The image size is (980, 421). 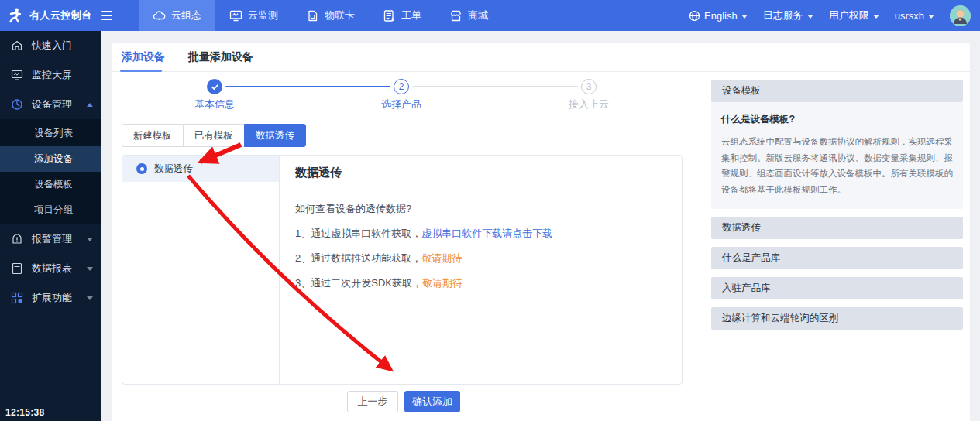 I want to click on step-1-label: 基本信息, so click(x=215, y=104).